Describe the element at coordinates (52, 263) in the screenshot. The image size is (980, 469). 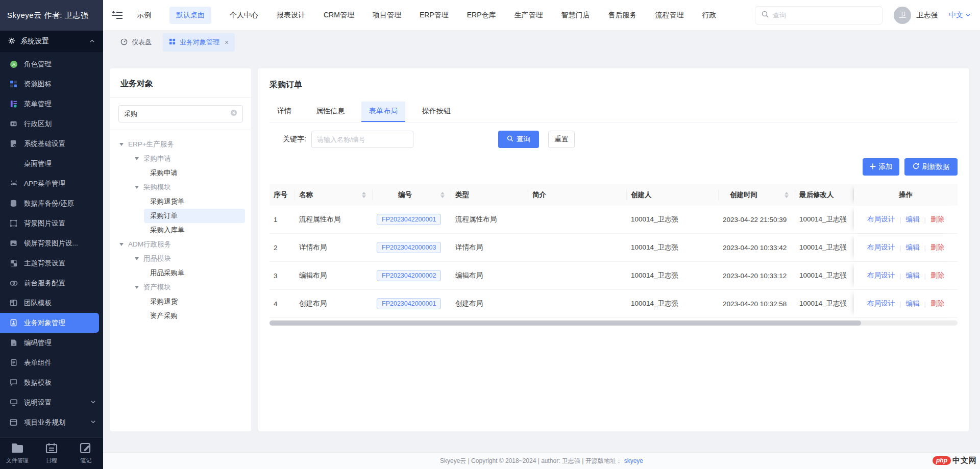
I see `sidebar-item-theme-background: 主题背景设置` at that location.